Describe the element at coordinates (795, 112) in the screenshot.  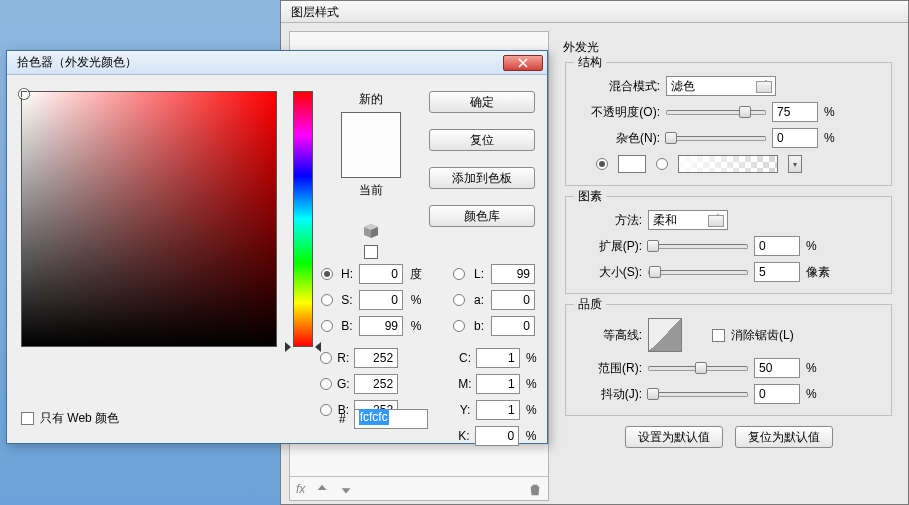
I see `opacity-input` at that location.